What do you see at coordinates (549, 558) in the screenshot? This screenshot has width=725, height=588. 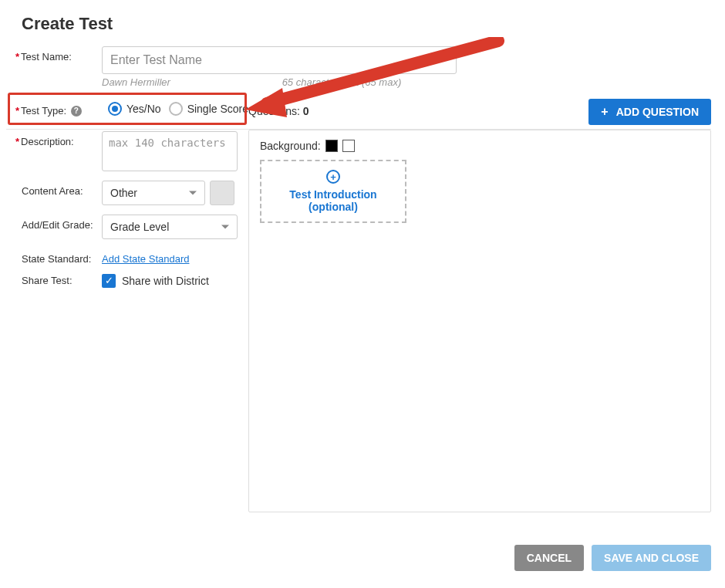 I see `cancel-button: CANCEL` at bounding box center [549, 558].